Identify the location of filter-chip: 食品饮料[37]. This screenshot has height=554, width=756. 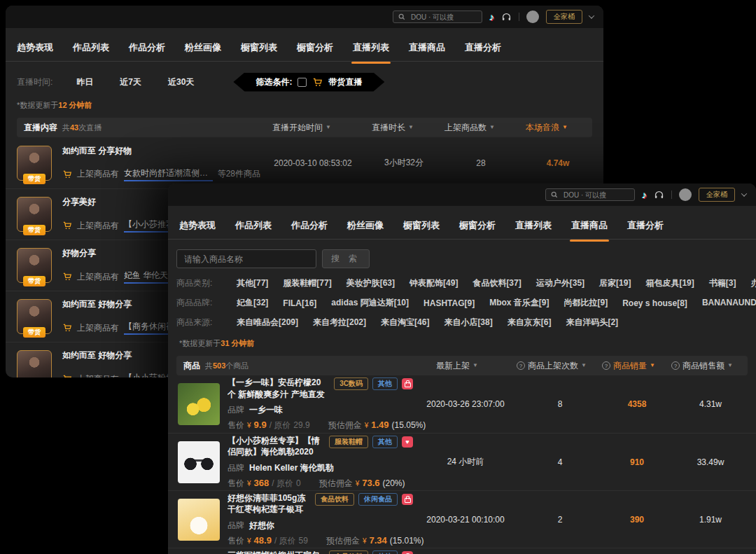
(497, 283).